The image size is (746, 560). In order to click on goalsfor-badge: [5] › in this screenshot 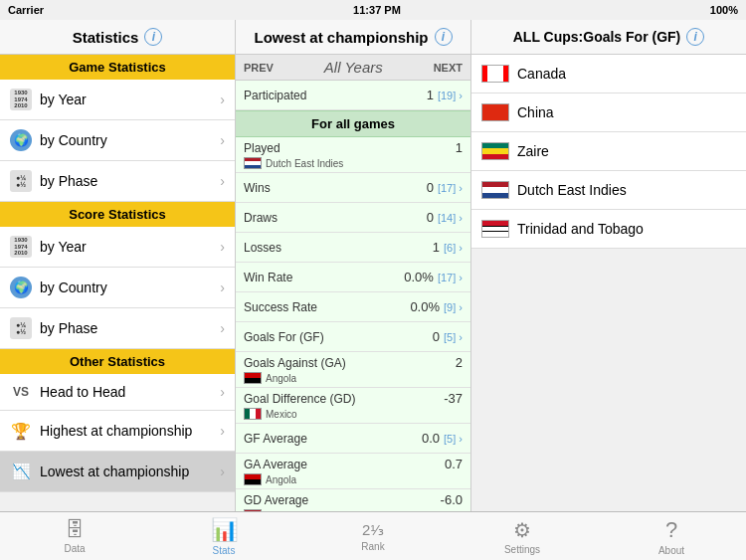, I will do `click(454, 337)`.